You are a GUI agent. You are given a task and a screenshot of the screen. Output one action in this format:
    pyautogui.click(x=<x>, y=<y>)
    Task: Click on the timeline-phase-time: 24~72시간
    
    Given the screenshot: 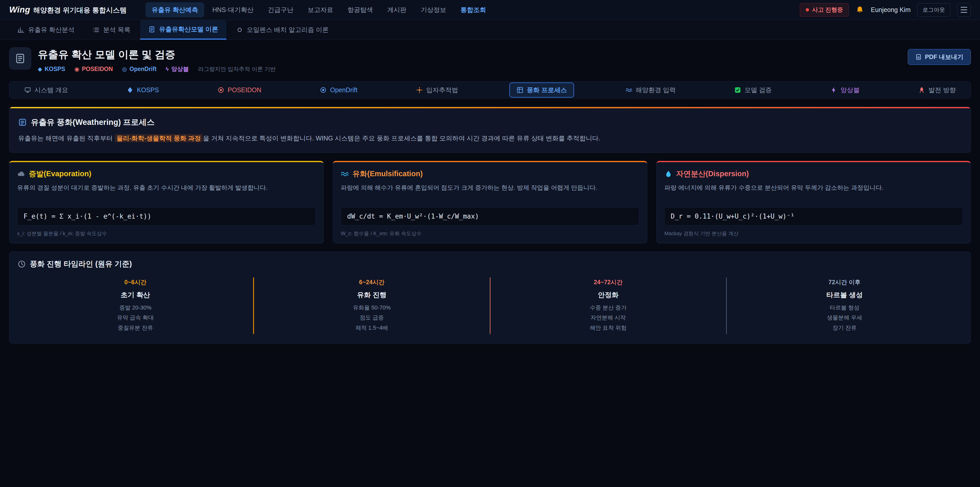 What is the action you would take?
    pyautogui.click(x=608, y=283)
    